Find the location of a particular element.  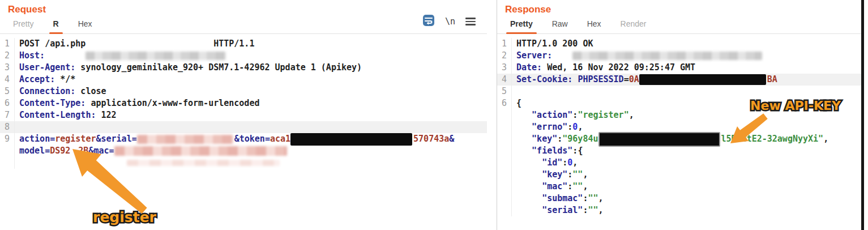

token: 122 is located at coordinates (106, 115).